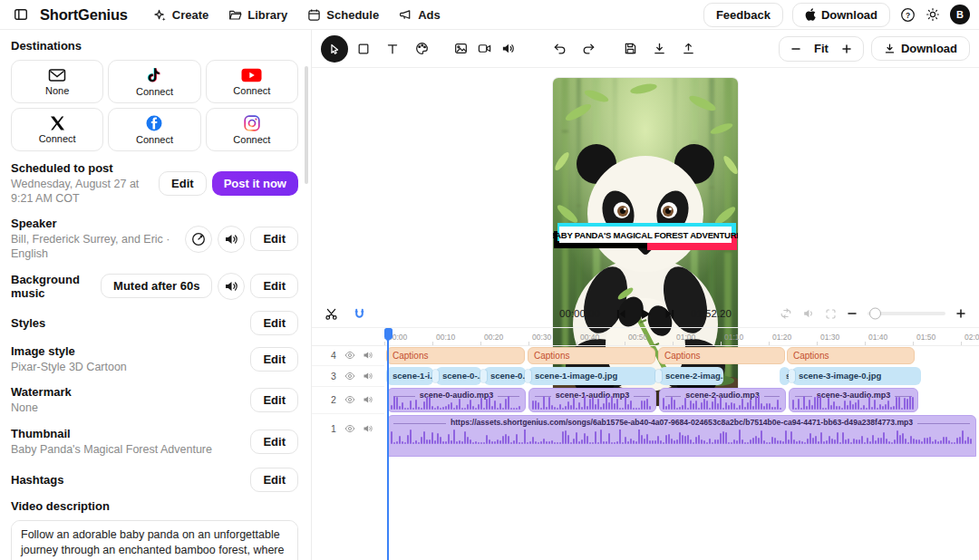 This screenshot has width=979, height=560. I want to click on help-icon: ?, so click(907, 14).